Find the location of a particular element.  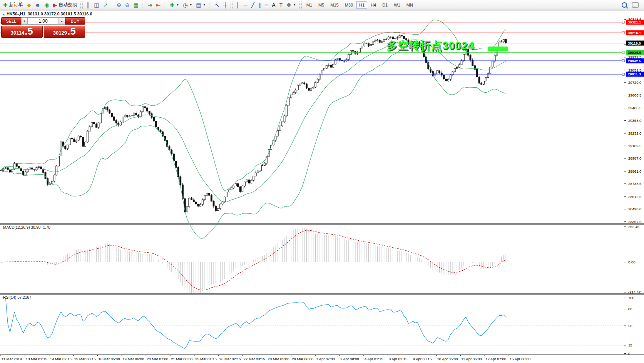

chart-shift-icon: ⇤ is located at coordinates (159, 5).